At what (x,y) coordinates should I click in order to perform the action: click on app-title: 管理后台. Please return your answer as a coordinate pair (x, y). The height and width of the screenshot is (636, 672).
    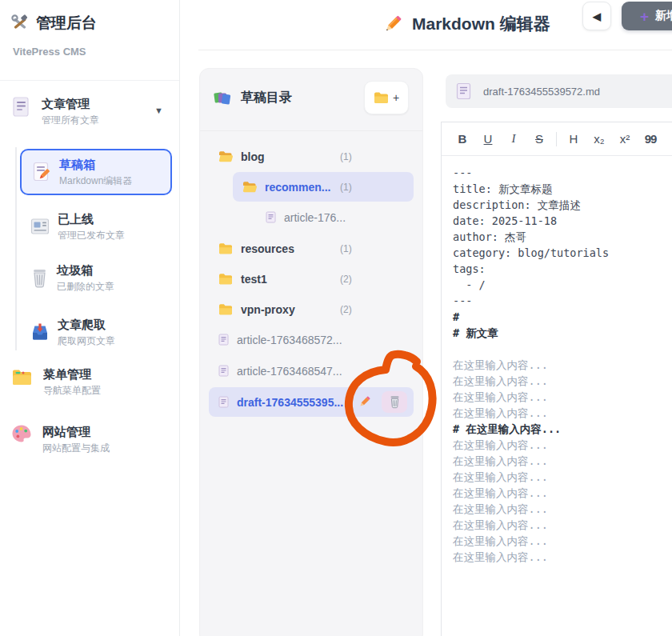
    Looking at the image, I should click on (66, 23).